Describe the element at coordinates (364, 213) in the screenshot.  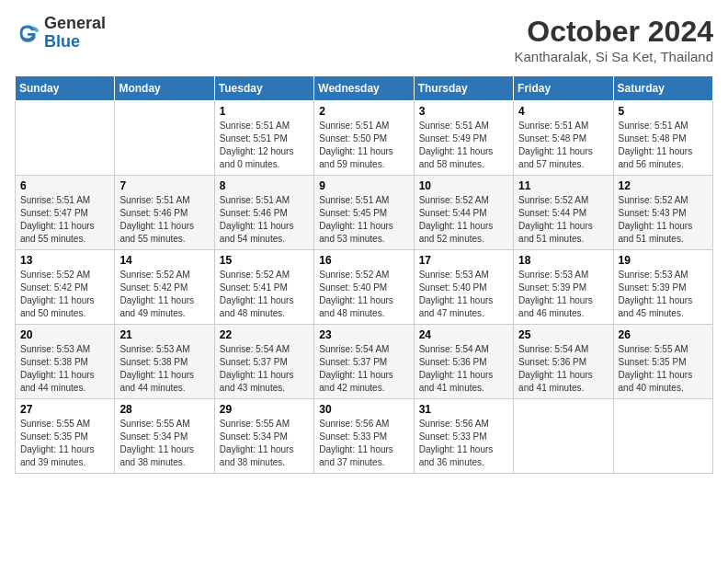
I see `week-row-2: 6Sunrise: 5:51 AMSunset: 5:47 PMDaylight…` at that location.